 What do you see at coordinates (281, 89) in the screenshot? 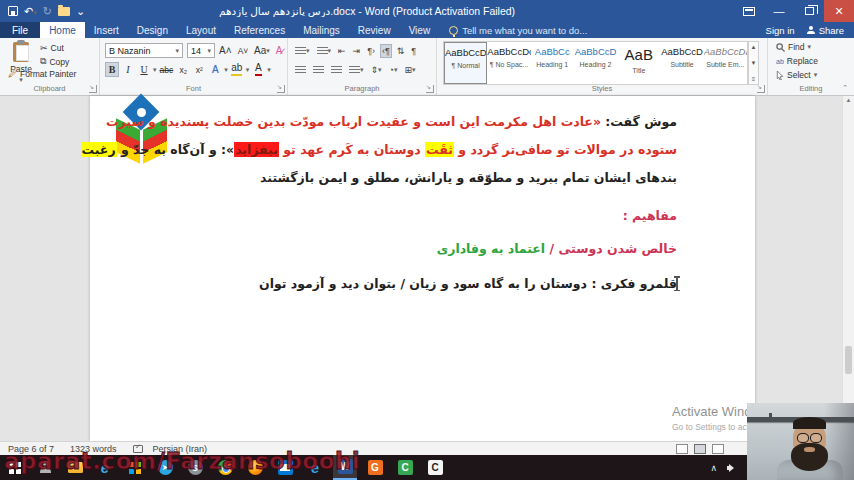
I see `font-dialog-launcher: ↘` at bounding box center [281, 89].